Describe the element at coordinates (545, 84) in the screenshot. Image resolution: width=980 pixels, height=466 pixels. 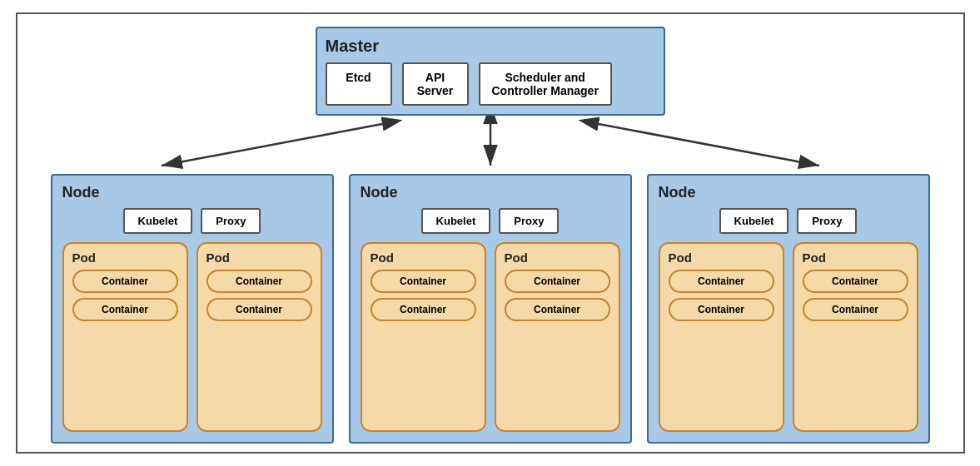
I see `scheduler-component: Scheduler and Controller Manager` at that location.